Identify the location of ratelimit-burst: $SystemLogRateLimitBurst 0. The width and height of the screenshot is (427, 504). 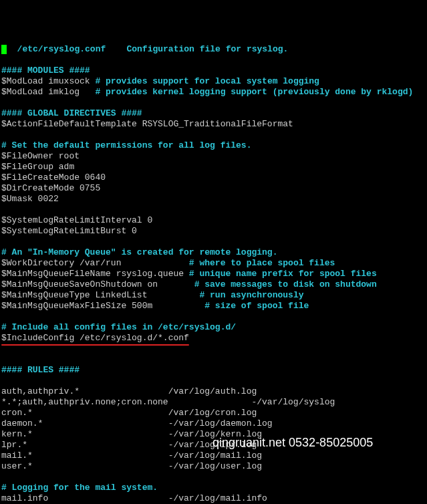
(69, 231).